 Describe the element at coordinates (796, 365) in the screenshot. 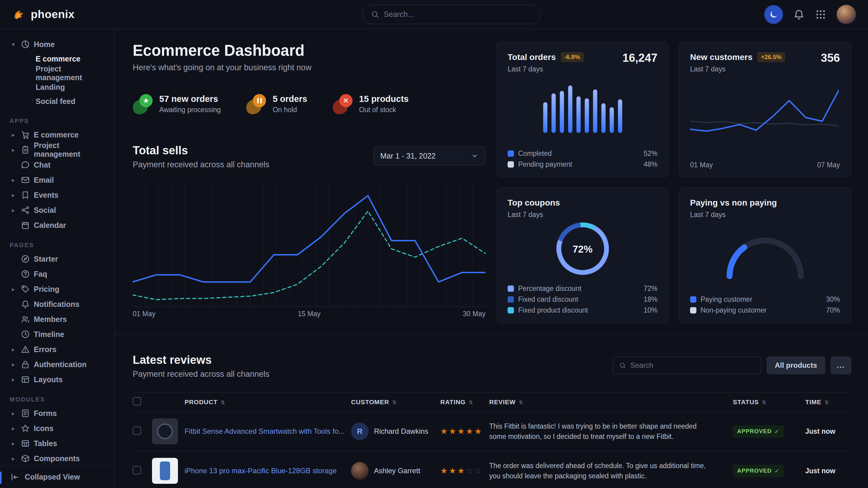

I see `all-products-button: All products` at that location.